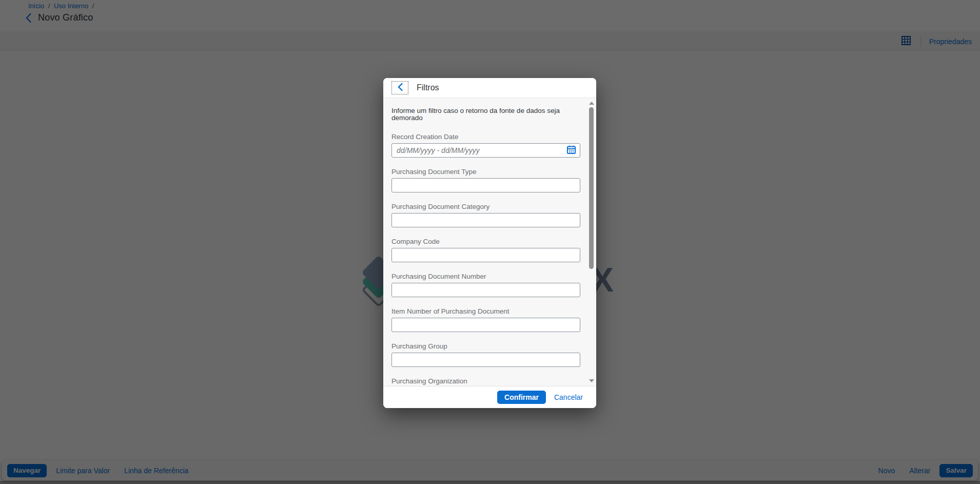  What do you see at coordinates (400, 88) in the screenshot?
I see `chevron-left-icon` at bounding box center [400, 88].